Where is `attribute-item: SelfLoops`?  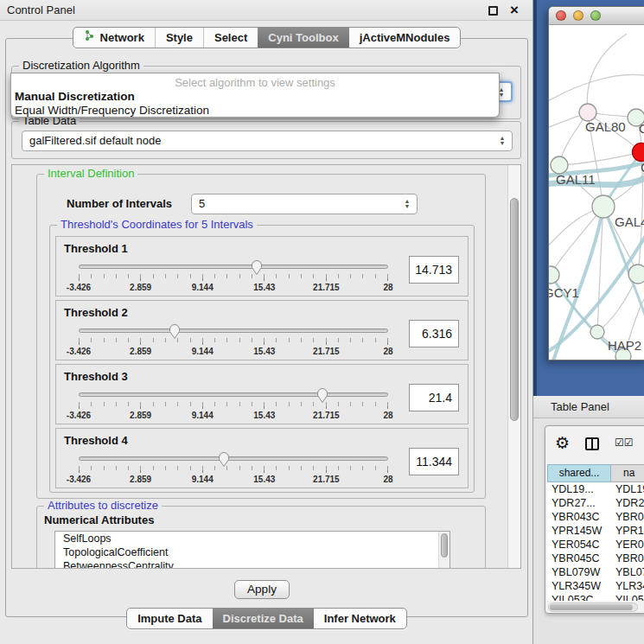 attribute-item: SelfLoops is located at coordinates (252, 539).